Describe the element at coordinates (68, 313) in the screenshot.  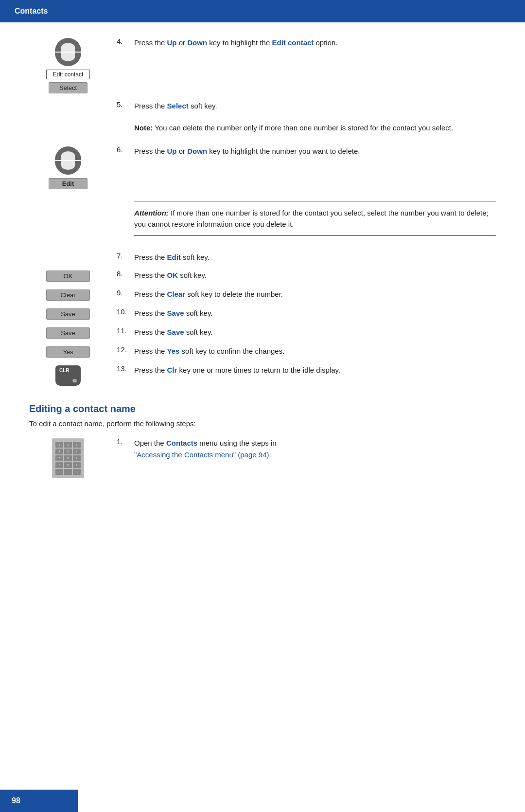
I see `step-10-icon: Save` at that location.